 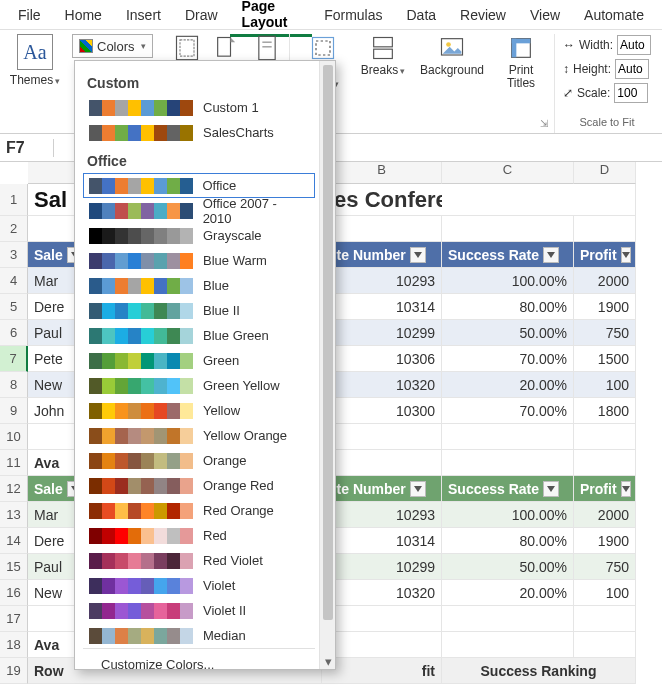 What do you see at coordinates (144, 14) in the screenshot?
I see `tab-insert: Insert` at bounding box center [144, 14].